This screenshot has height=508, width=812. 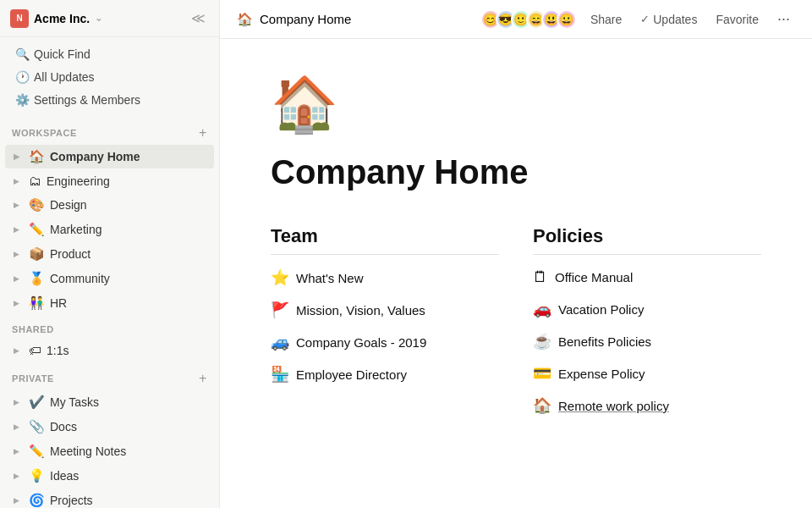 I want to click on engineering-icon: 🗂, so click(x=36, y=181).